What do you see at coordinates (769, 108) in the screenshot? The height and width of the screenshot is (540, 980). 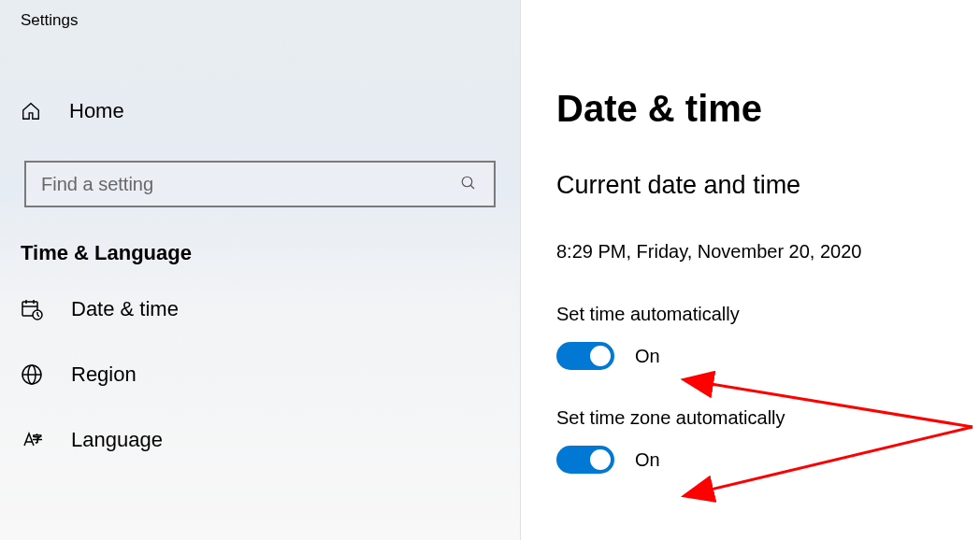 I see `page-title: Date & time` at bounding box center [769, 108].